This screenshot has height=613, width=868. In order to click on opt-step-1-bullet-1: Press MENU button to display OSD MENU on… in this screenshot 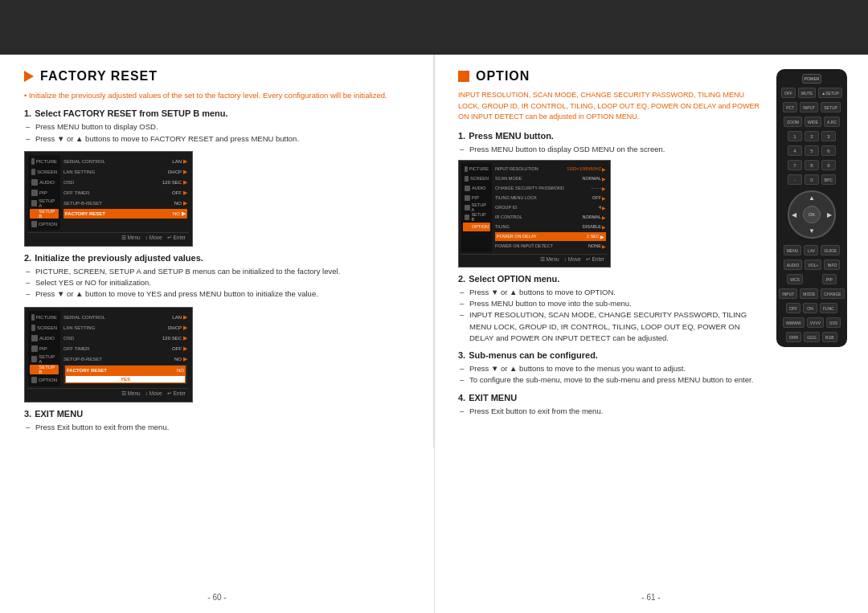, I will do `click(612, 149)`.